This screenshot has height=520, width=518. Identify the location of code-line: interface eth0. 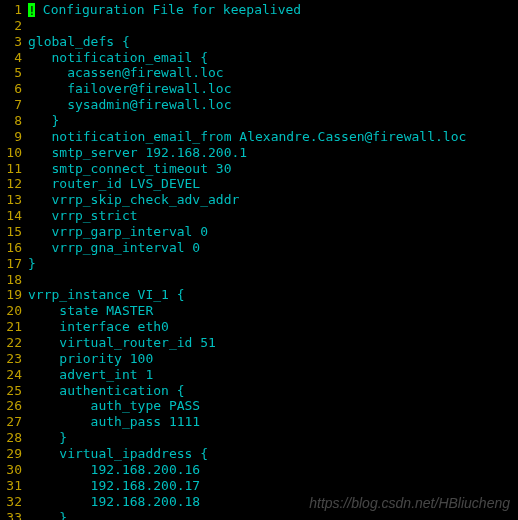
(273, 327).